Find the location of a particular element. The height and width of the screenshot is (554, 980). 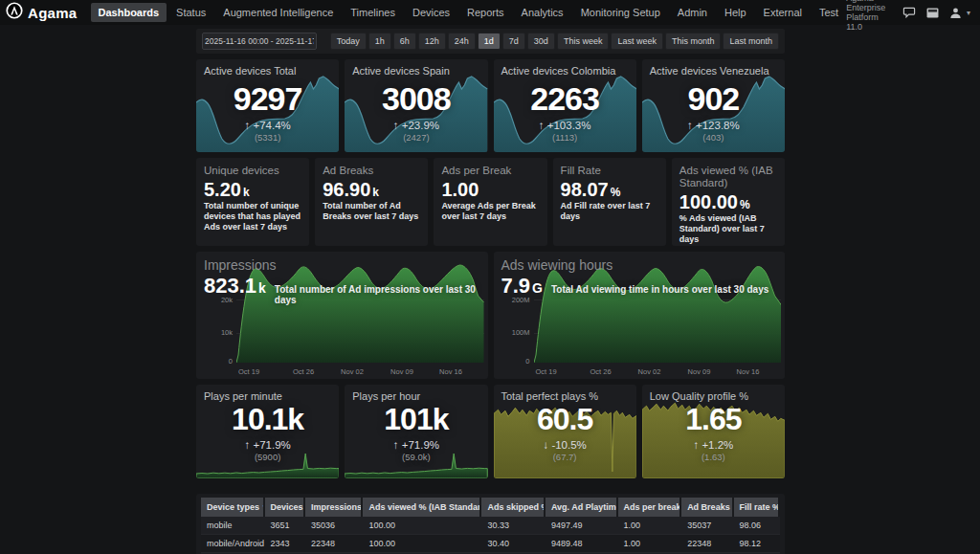

menu-item-reports: Reports is located at coordinates (486, 12).